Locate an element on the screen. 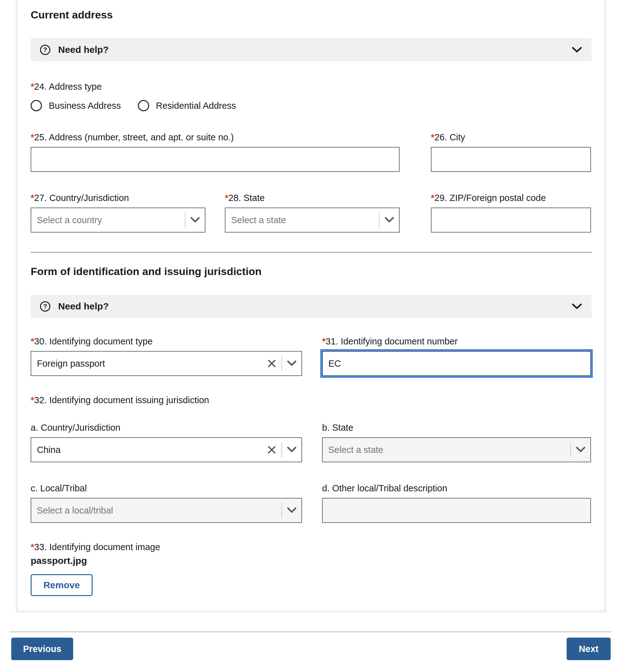  previous-button: Previous is located at coordinates (42, 649).